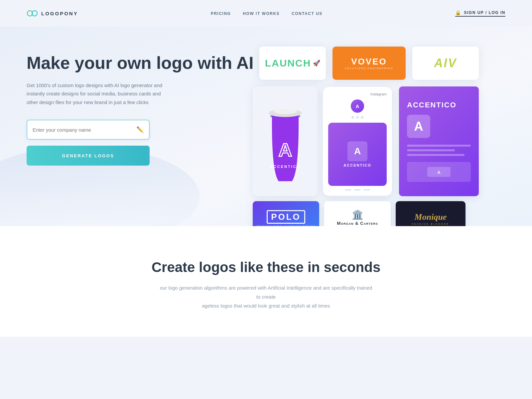  Describe the element at coordinates (357, 165) in the screenshot. I see `phone-accentico-text: ACCENTICO` at that location.